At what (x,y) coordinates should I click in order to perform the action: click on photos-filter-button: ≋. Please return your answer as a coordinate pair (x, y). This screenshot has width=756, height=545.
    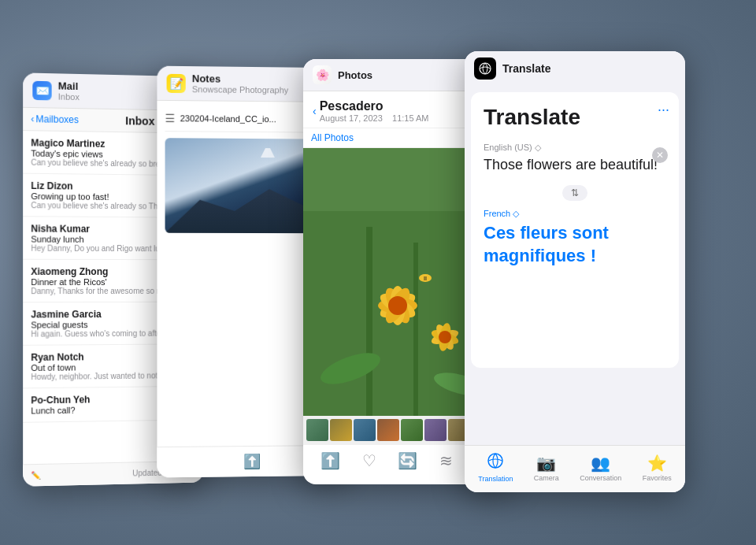
    Looking at the image, I should click on (446, 461).